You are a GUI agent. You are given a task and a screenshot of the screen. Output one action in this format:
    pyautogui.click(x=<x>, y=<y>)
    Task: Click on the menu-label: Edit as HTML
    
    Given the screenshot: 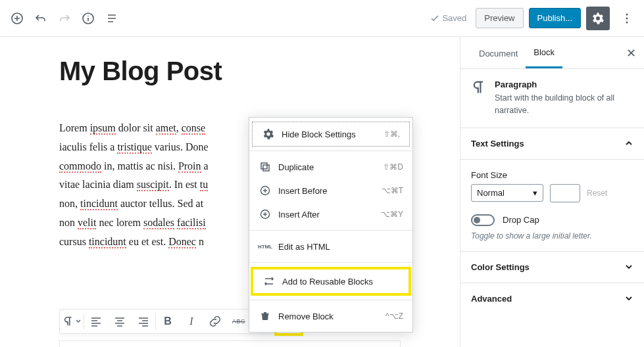 What is the action you would take?
    pyautogui.click(x=341, y=247)
    